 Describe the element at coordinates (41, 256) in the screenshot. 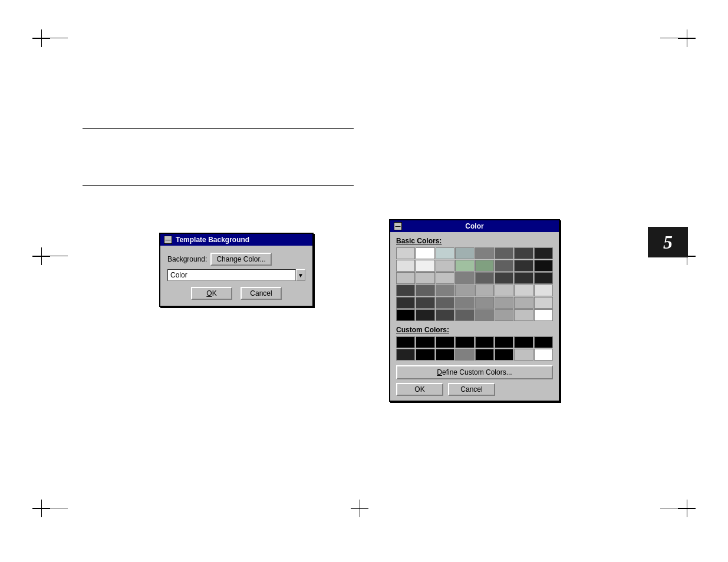

I see `reg-mark-mid-left` at that location.